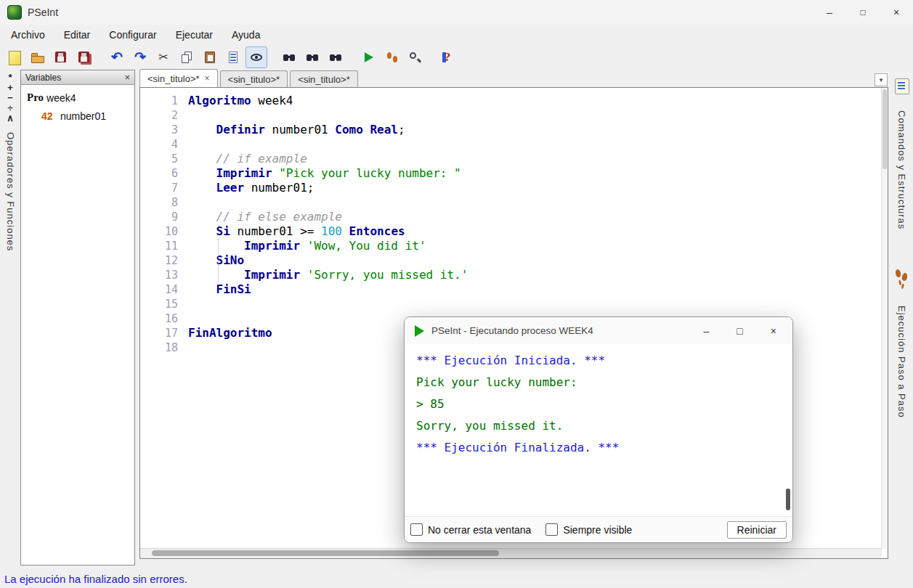 Image resolution: width=913 pixels, height=588 pixels. What do you see at coordinates (163, 57) in the screenshot?
I see `cut-icon` at bounding box center [163, 57].